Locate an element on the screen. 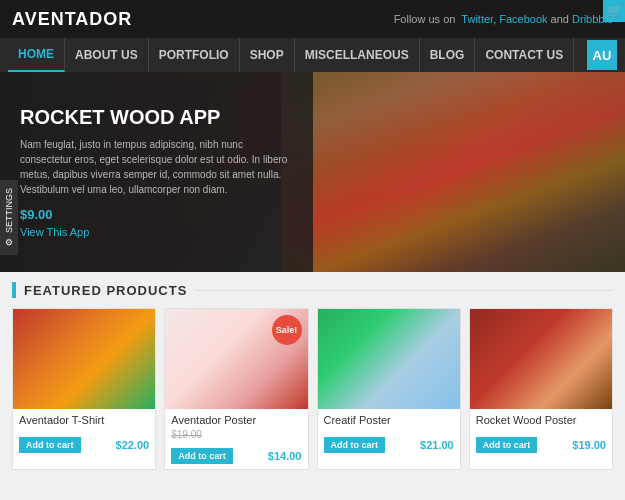 The height and width of the screenshot is (500, 625). product-info: Creatif Poster is located at coordinates (389, 422).